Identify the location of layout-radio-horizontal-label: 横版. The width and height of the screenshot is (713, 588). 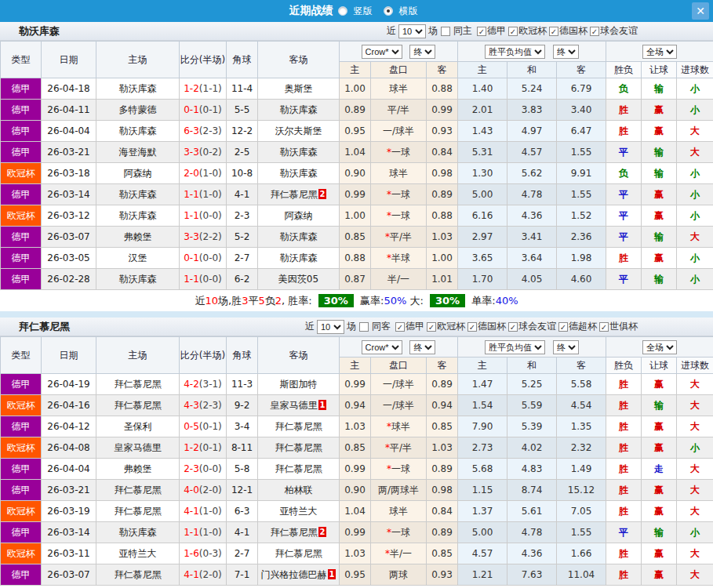
(409, 11).